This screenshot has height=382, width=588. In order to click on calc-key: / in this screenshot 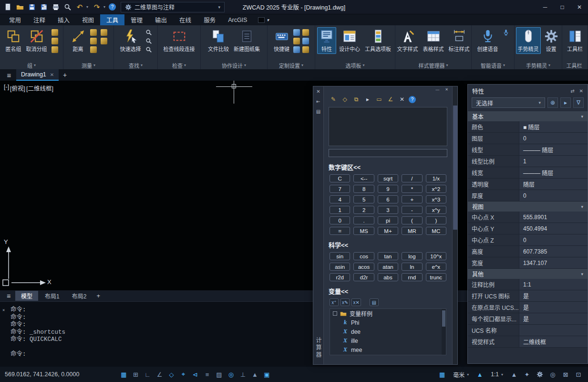, I will do `click(412, 179)`.